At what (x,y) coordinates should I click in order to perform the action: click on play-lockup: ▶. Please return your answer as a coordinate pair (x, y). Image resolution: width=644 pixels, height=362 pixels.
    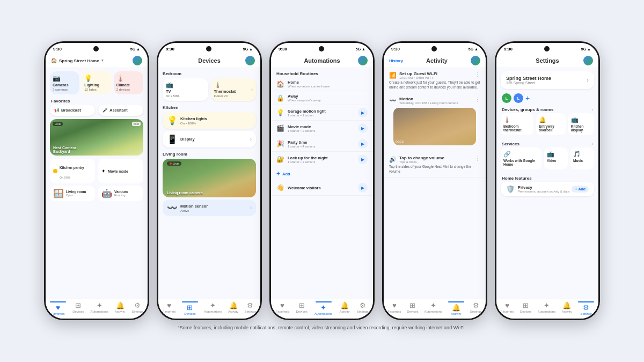
    Looking at the image, I should click on (363, 159).